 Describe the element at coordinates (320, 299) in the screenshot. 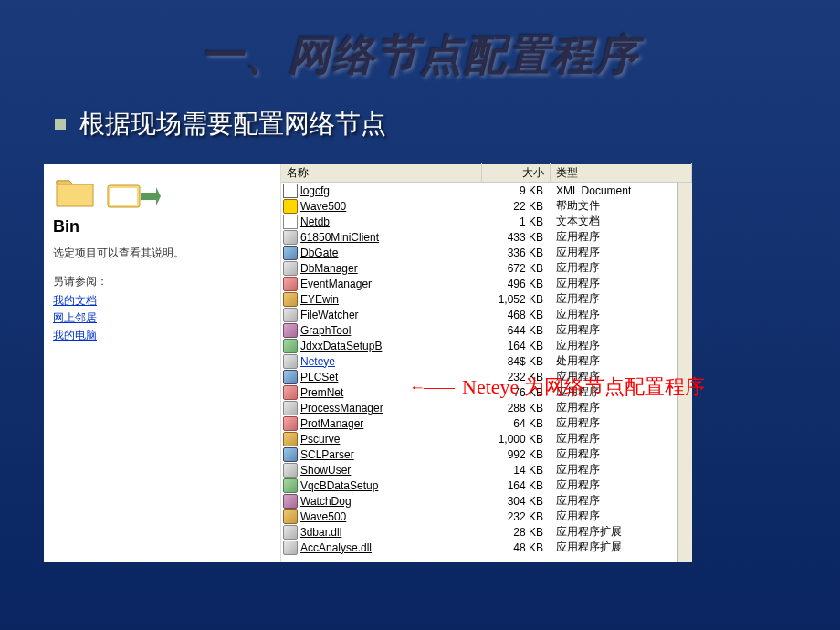

I see `file-name: EYEwin` at that location.